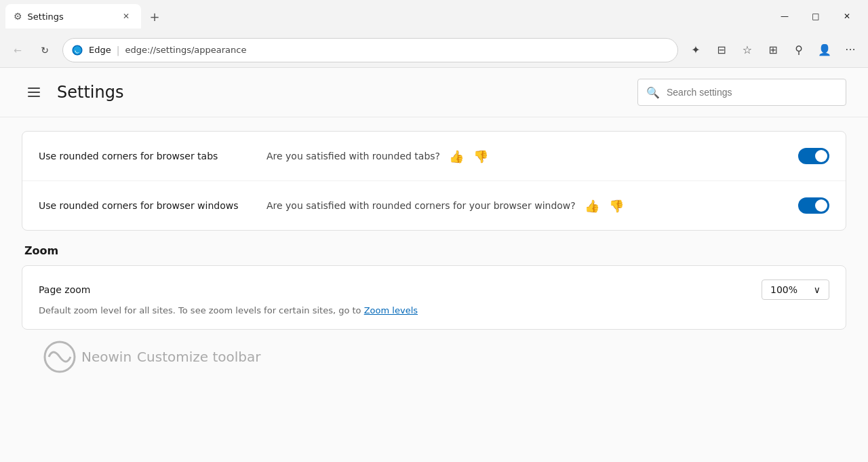 This screenshot has width=868, height=462. Describe the element at coordinates (147, 156) in the screenshot. I see `rounded-tabs-label: Use rounded corners for browser tabs` at that location.